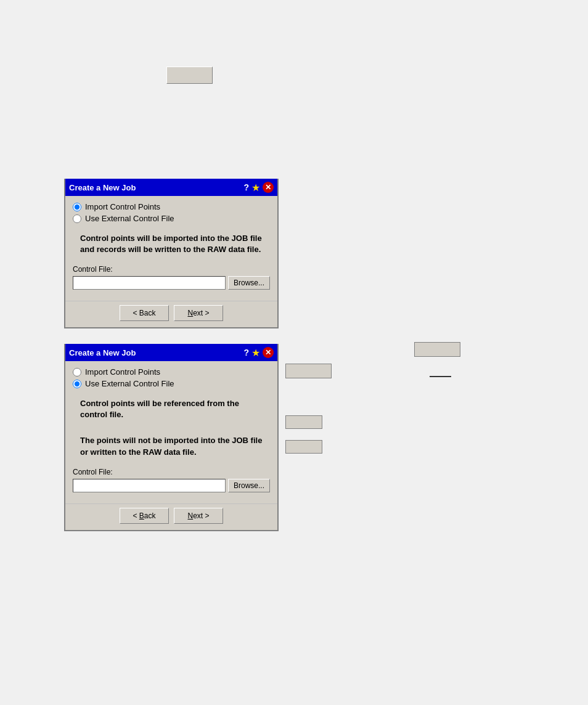 This screenshot has width=588, height=705. What do you see at coordinates (171, 472) in the screenshot?
I see `control-file-label-2: Control File:` at bounding box center [171, 472].